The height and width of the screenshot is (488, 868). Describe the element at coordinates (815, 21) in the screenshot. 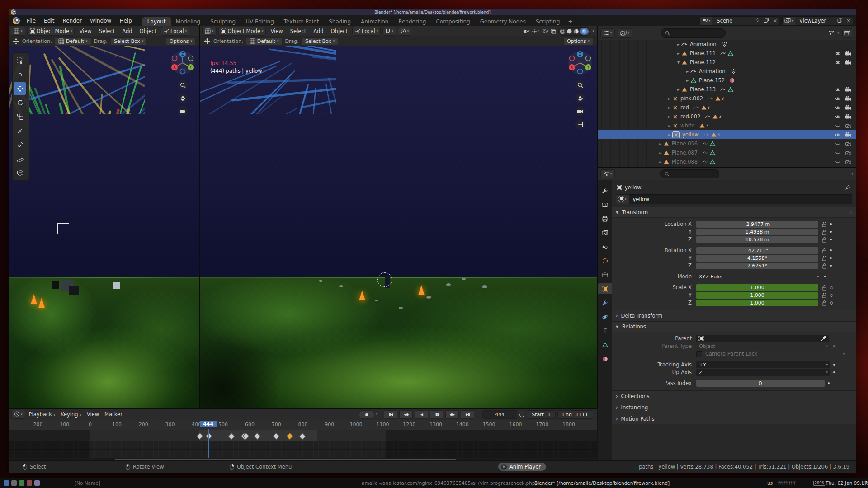

I see `viewlayer-name: ViewLayer` at that location.